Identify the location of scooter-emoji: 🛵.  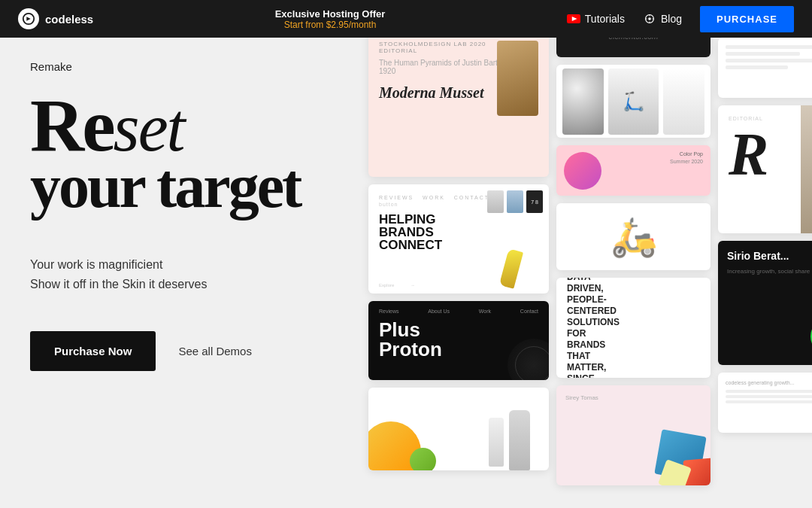
(634, 237).